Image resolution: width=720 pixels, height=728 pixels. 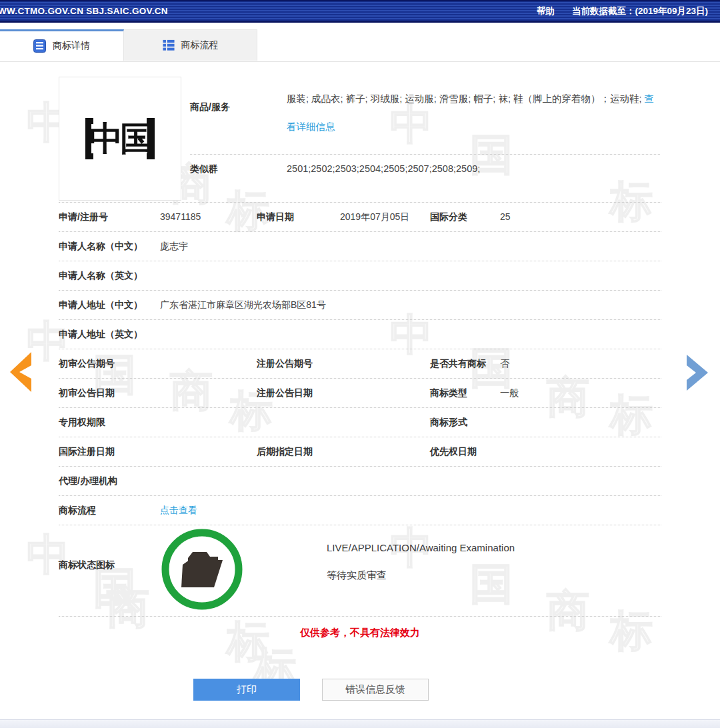 What do you see at coordinates (360, 335) in the screenshot?
I see `row-applicant-address-en: 申请人地址（英文）` at bounding box center [360, 335].